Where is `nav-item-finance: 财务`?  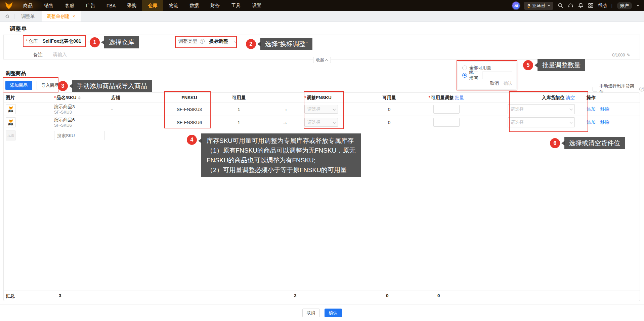
nav-item-finance: 财务 is located at coordinates (215, 5).